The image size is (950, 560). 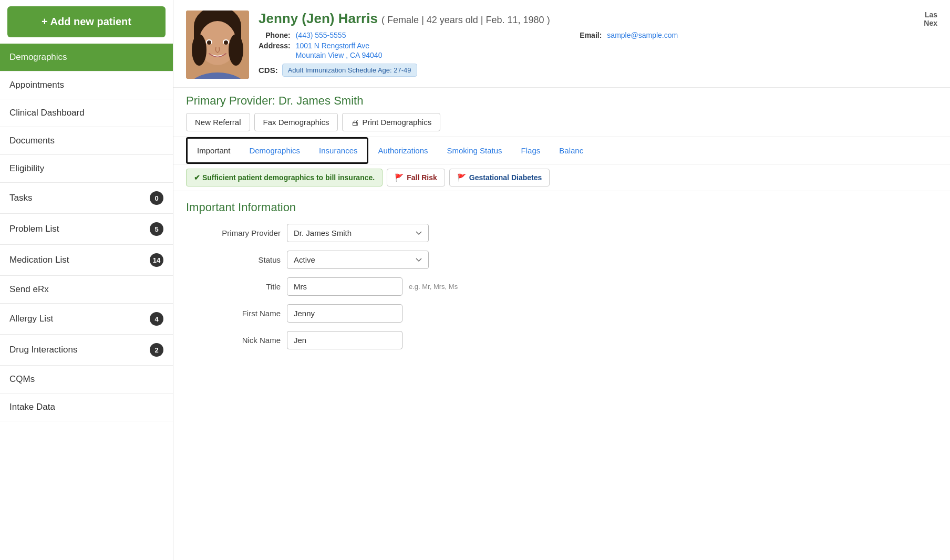 What do you see at coordinates (86, 113) in the screenshot?
I see `sidebar-item-clinical-dashboard: Clinical Dashboard` at bounding box center [86, 113].